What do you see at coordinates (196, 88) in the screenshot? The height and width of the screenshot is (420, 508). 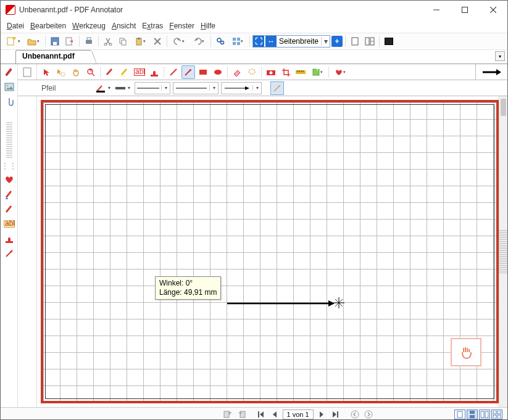 I see `line-style-select: ▾` at bounding box center [196, 88].